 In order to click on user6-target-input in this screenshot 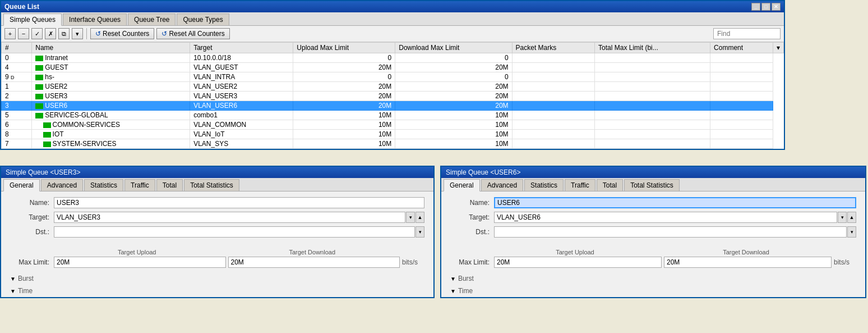, I will do `click(666, 217)`.